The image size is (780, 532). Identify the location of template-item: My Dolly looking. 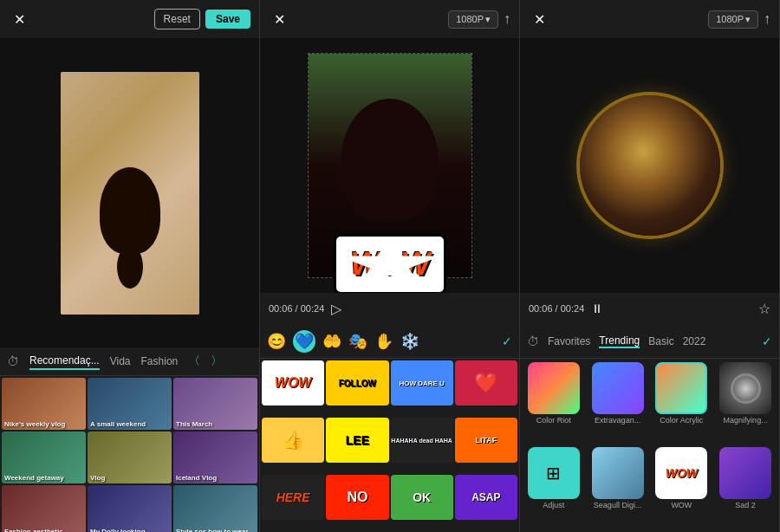
(130, 509).